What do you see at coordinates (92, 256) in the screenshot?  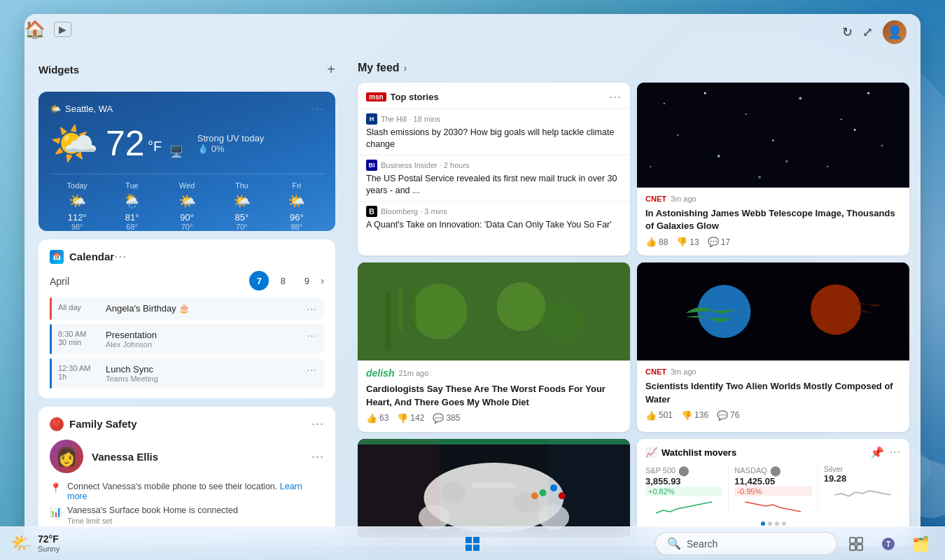 I see `calendar-title: Calendar` at bounding box center [92, 256].